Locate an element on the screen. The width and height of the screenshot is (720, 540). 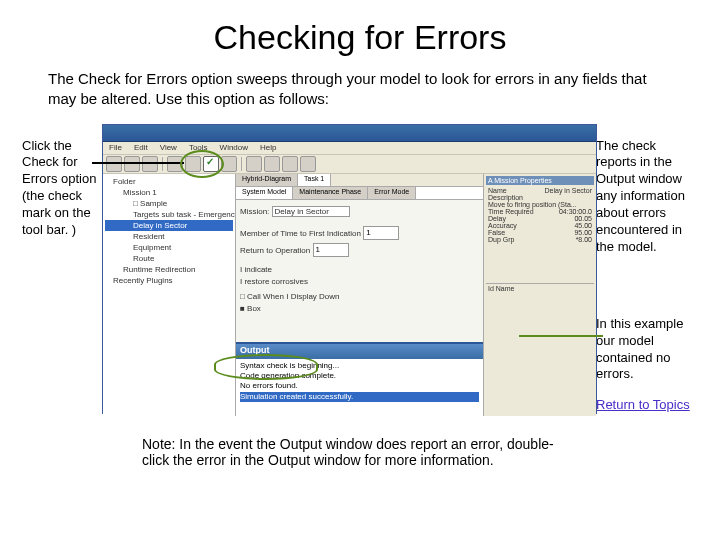
form-label: Member of is located at coordinates (259, 232).